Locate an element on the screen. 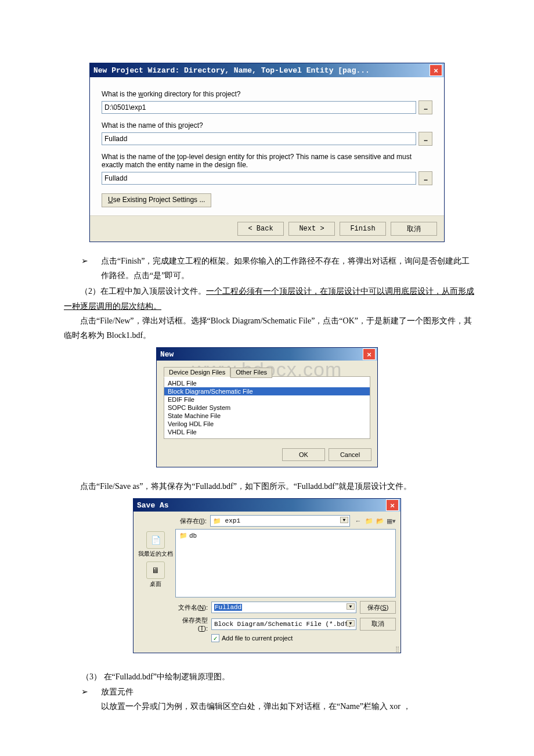 The width and height of the screenshot is (534, 756). recent-docs-icon: 📄 is located at coordinates (156, 540).